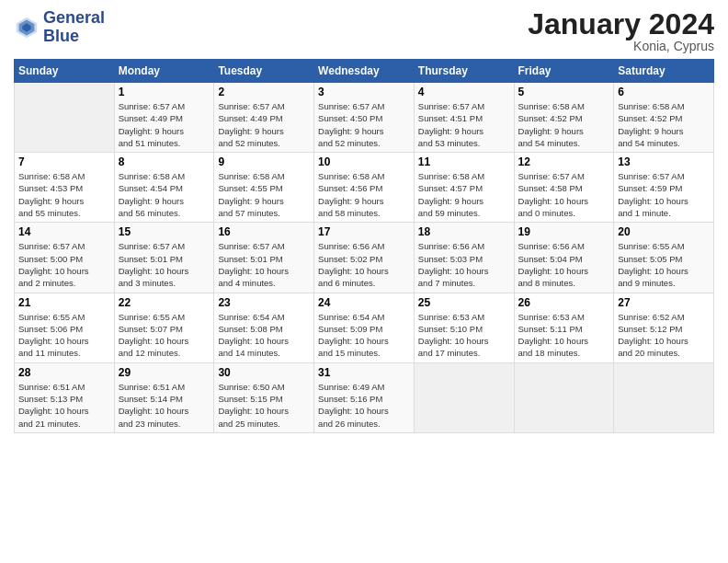 The height and width of the screenshot is (563, 728). I want to click on day-number: 9, so click(264, 162).